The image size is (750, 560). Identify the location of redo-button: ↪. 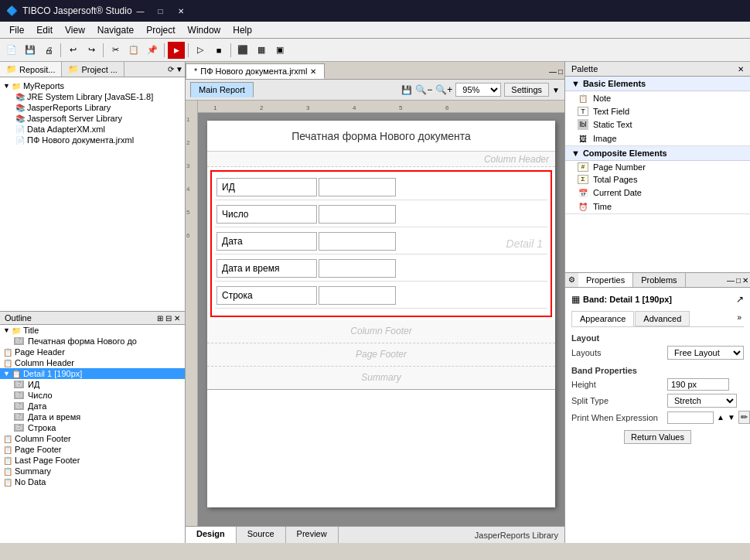
(91, 50).